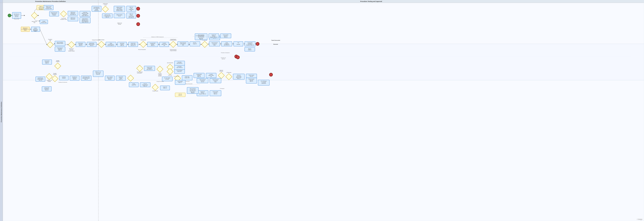  I want to click on svg-text: Create CR:, so click(165, 87).